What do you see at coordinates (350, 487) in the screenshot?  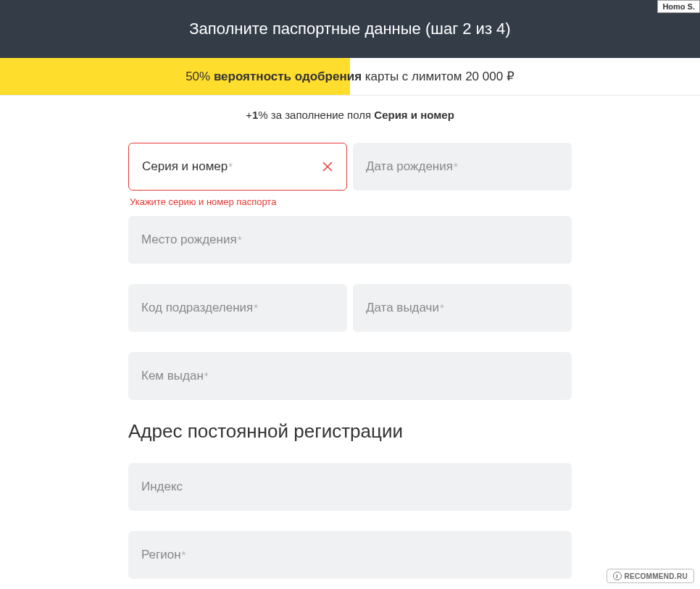 I see `form-row-index: Индекс` at bounding box center [350, 487].